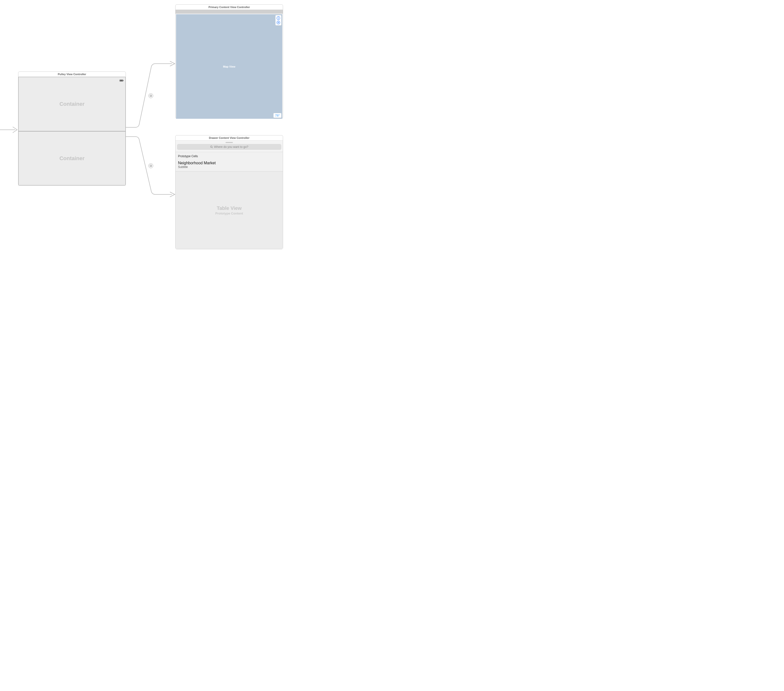 The height and width of the screenshot is (691, 784). I want to click on container-top-label: Container, so click(72, 104).